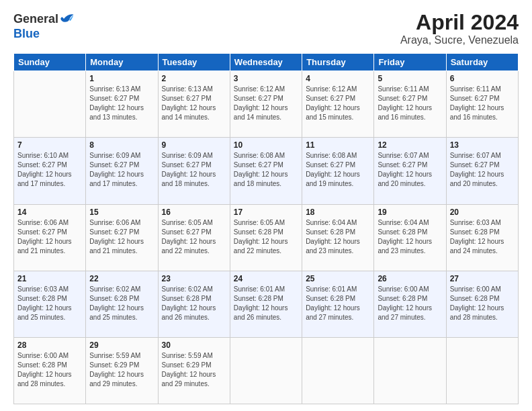  What do you see at coordinates (50, 212) in the screenshot?
I see `day-number: 14` at bounding box center [50, 212].